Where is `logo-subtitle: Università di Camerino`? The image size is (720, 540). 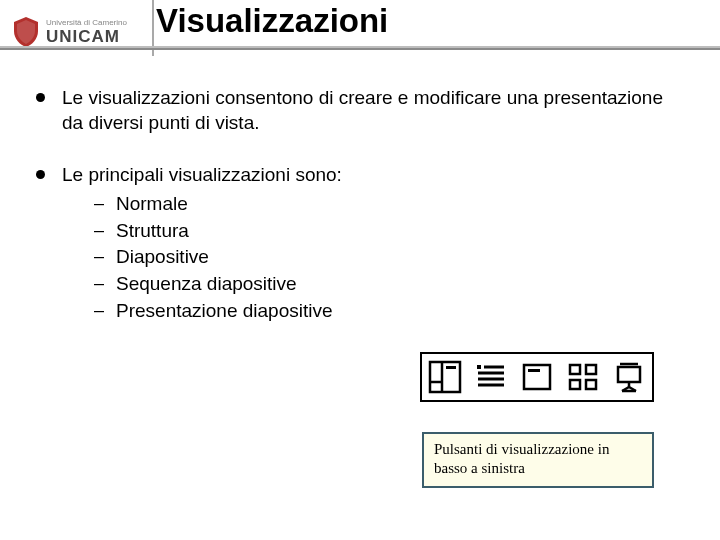 logo-subtitle: Università di Camerino is located at coordinates (86, 23).